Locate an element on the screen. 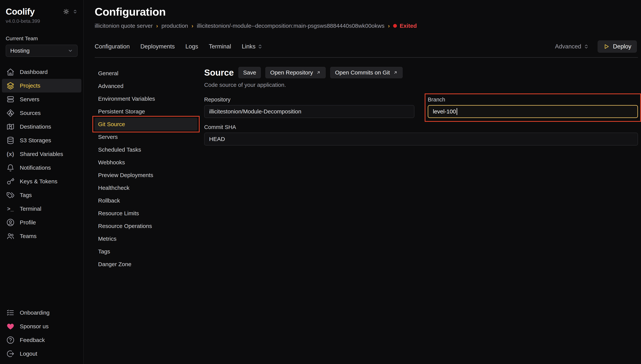  branch-input: level-100 is located at coordinates (533, 112).